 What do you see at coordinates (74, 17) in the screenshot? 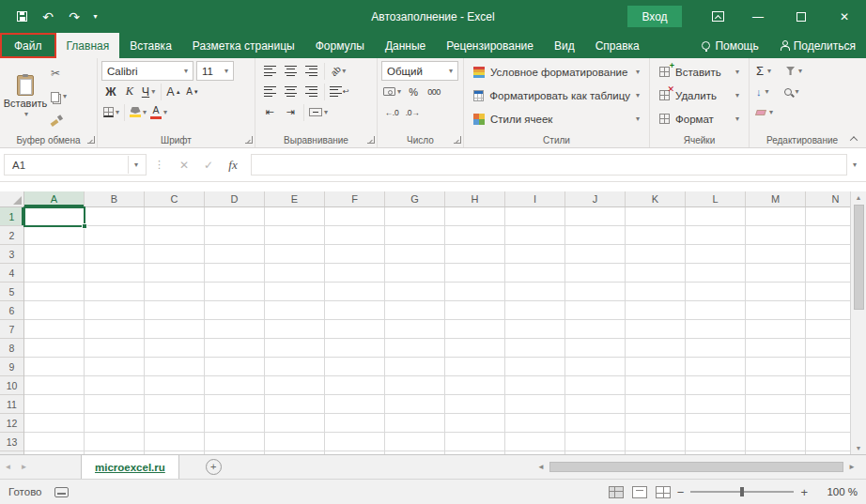
I see `redo-button: ↷` at bounding box center [74, 17].